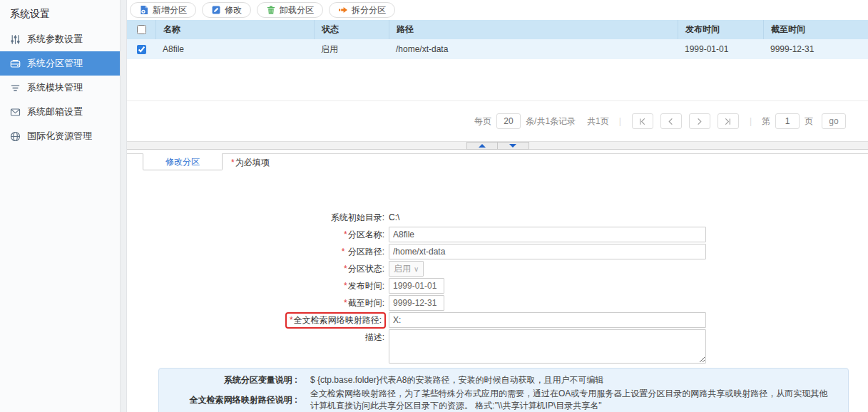  I want to click on field-label: *分区状态:, so click(364, 269).